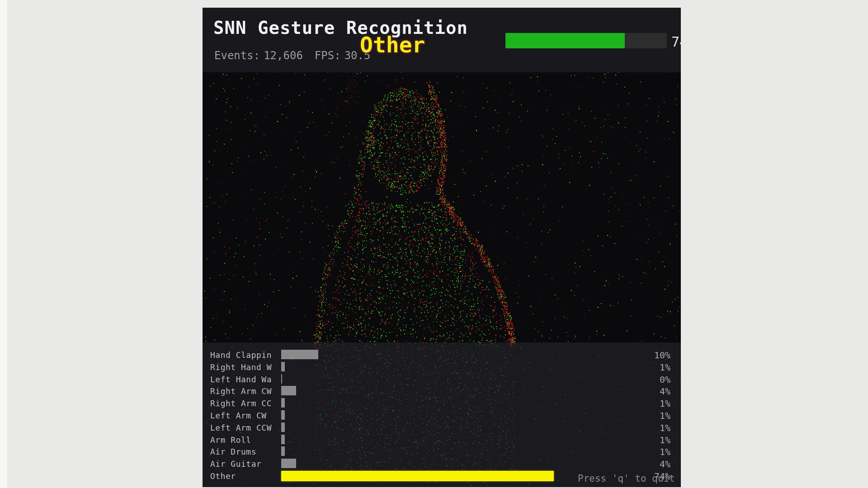  What do you see at coordinates (241, 355) in the screenshot?
I see `class-label: Hand Clappin` at bounding box center [241, 355].